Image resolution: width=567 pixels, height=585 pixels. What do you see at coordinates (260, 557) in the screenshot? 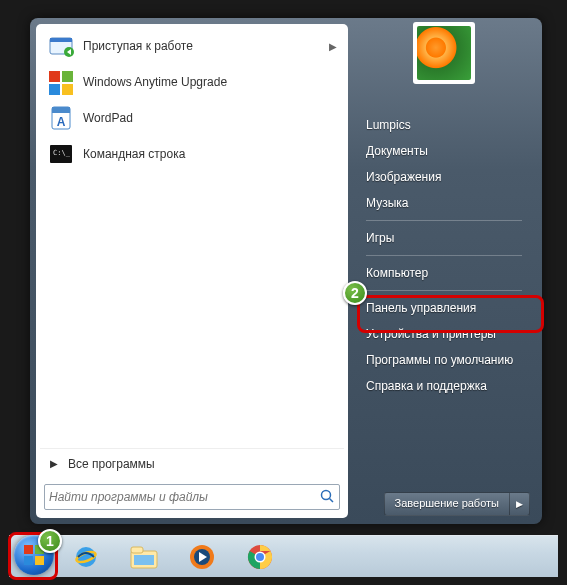
I see `taskbar-chrome` at bounding box center [260, 557].